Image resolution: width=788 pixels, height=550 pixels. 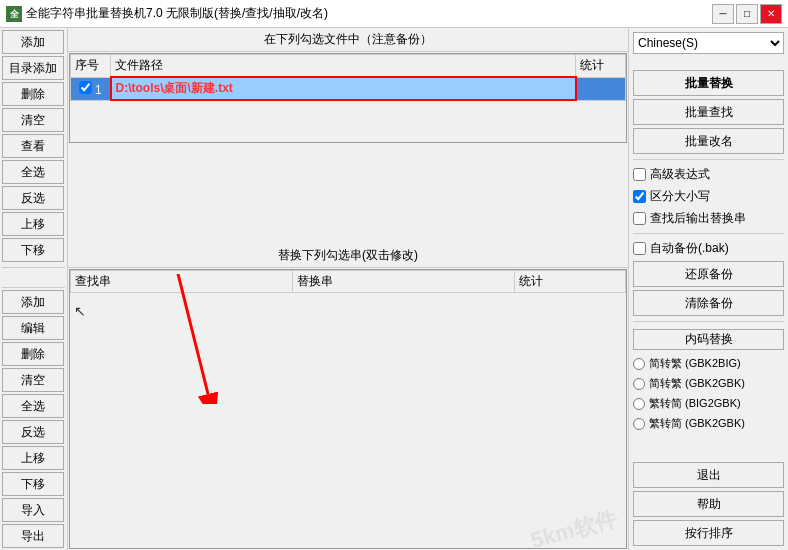 What do you see at coordinates (33, 432) in the screenshot?
I see `bottom-invert-button: 反选` at bounding box center [33, 432].